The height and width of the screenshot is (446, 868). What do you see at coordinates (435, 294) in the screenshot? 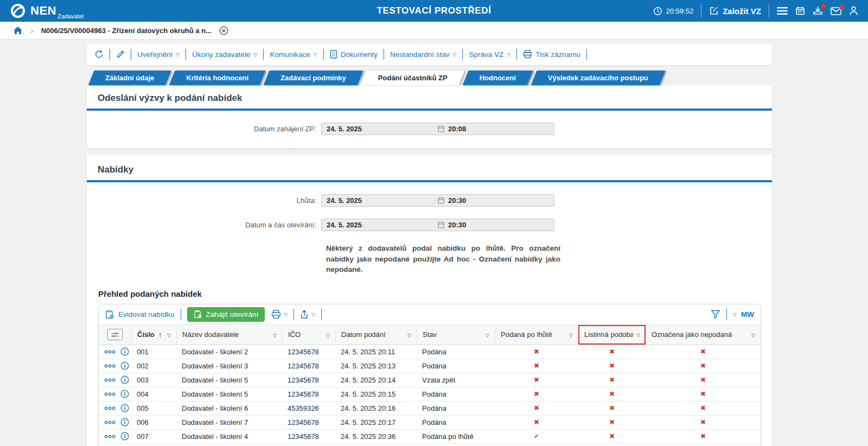
I see `offers-title: Přehled podaných nabídek` at bounding box center [435, 294].